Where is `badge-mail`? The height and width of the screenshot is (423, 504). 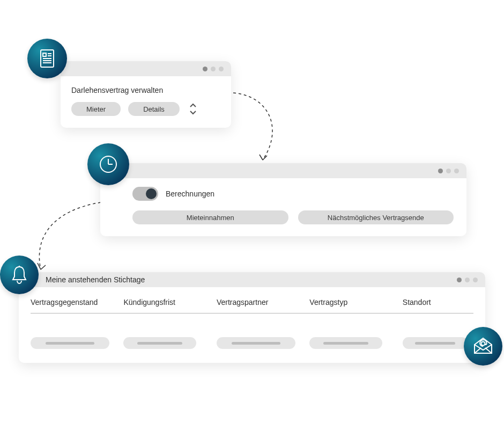 badge-mail is located at coordinates (483, 346).